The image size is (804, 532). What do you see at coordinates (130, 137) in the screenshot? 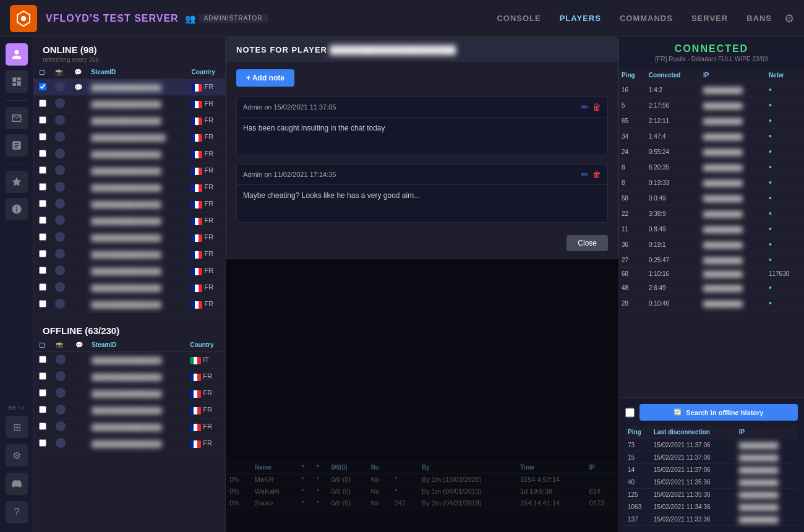
I see `online-player-row: █████████████████ FR` at bounding box center [130, 137].